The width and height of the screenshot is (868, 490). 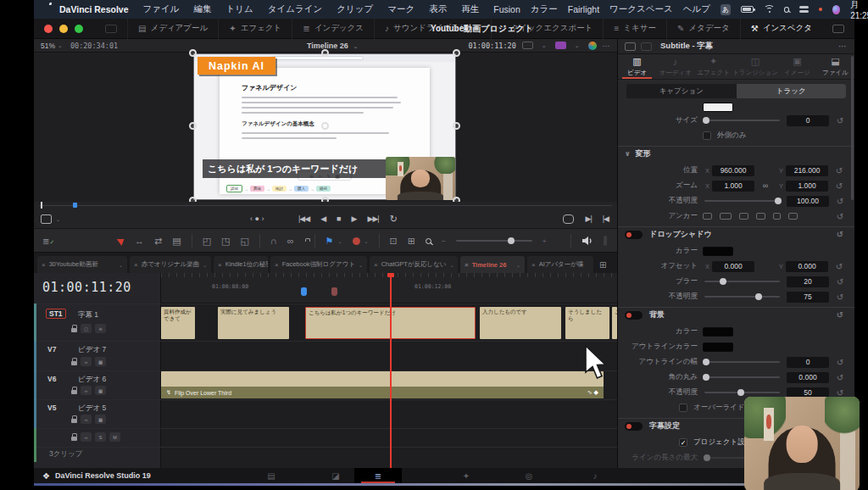 I want to click on track-badge-v7: V7, so click(x=52, y=349).